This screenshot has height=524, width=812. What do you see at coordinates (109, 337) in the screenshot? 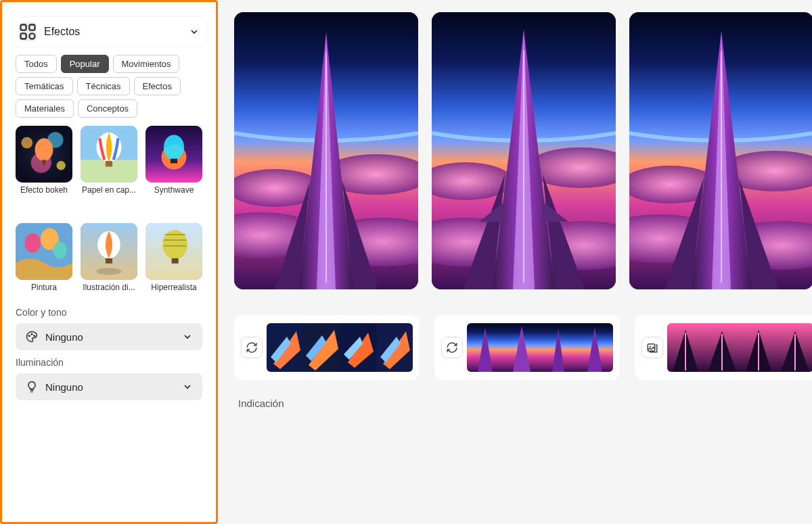
I see `color-tone-dropdown: Ninguno` at bounding box center [109, 337].